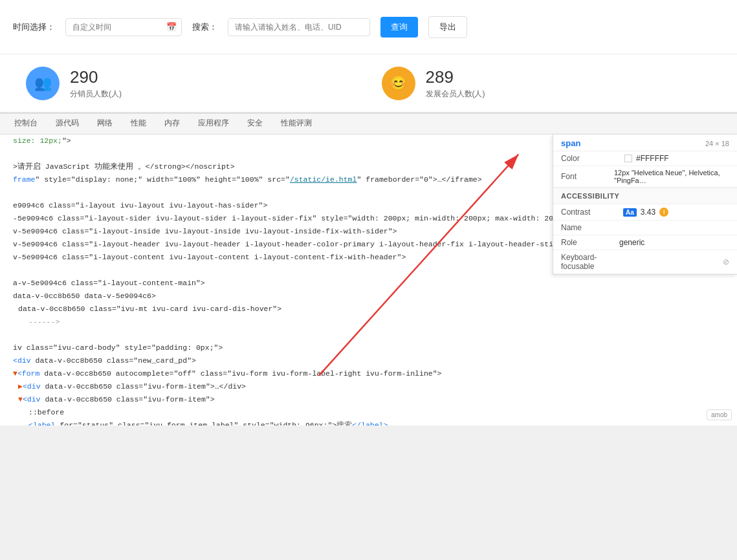 The height and width of the screenshot is (560, 737). Describe the element at coordinates (726, 262) in the screenshot. I see `keyboard-icon: ⊘` at that location.